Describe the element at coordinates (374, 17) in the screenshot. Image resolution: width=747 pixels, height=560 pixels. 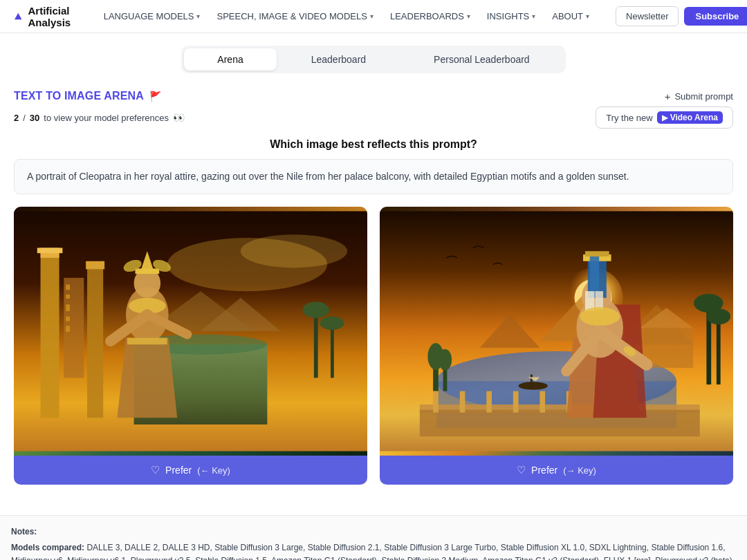
I see `navbar: Artificial Analysis LANGUAGE MODELS ▾ SP…` at that location.